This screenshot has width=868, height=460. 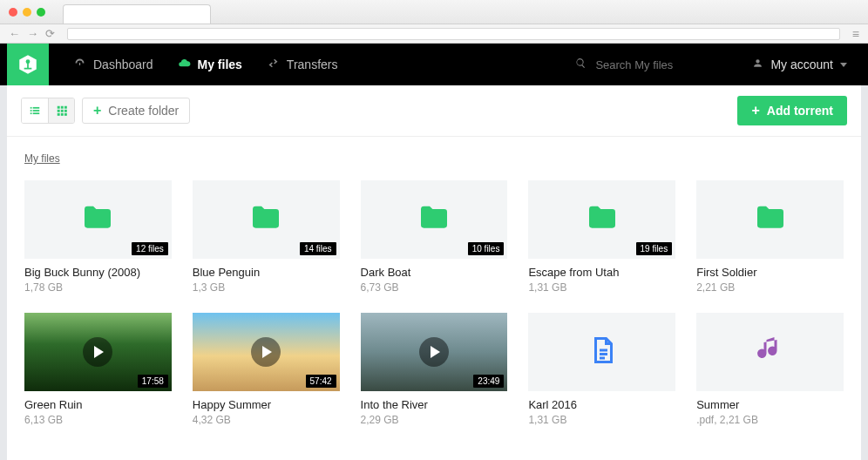 I want to click on nav-label: Dashboard, so click(x=124, y=64).